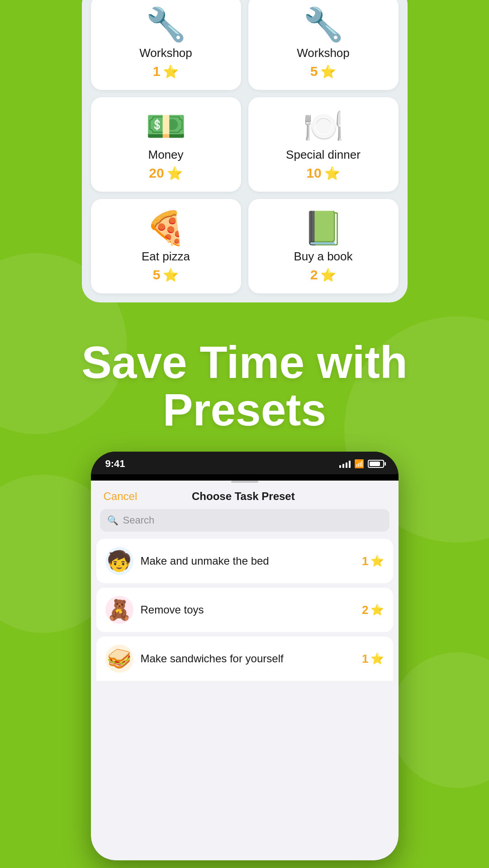 The height and width of the screenshot is (868, 489). What do you see at coordinates (362, 464) in the screenshot?
I see `status-icons: 📶` at bounding box center [362, 464].